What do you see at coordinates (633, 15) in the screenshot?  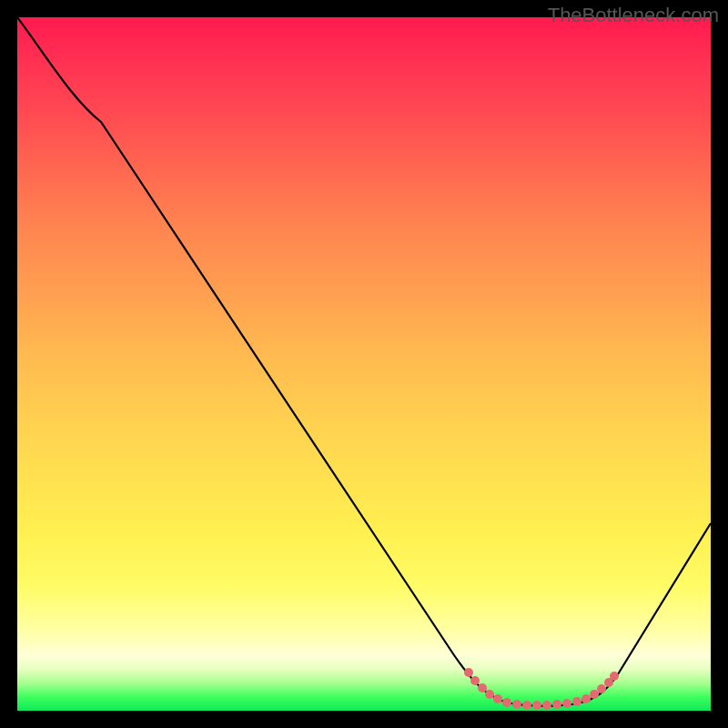 I see `watermark-text: TheBottleneck.com` at bounding box center [633, 15].